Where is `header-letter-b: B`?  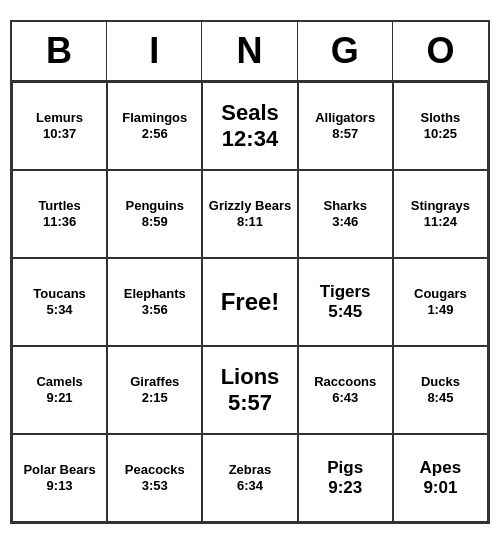
header-letter-b: B is located at coordinates (60, 51).